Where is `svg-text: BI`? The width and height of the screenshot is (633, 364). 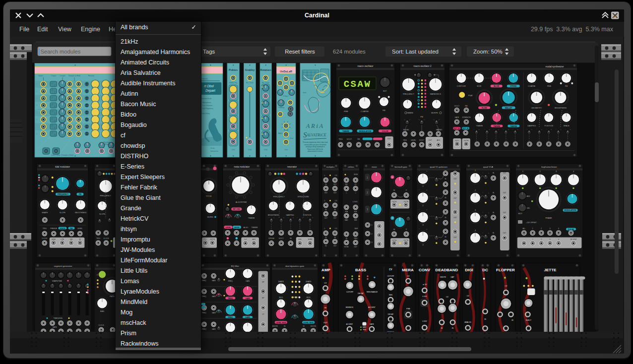 svg-text: BI is located at coordinates (80, 240).